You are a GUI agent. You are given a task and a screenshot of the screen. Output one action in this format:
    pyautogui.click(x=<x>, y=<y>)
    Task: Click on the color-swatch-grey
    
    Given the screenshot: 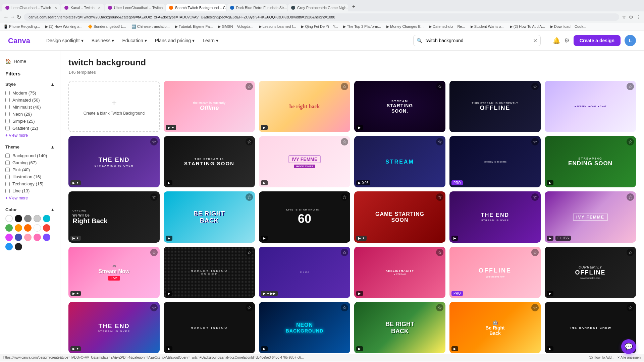 What is the action you would take?
    pyautogui.click(x=28, y=219)
    